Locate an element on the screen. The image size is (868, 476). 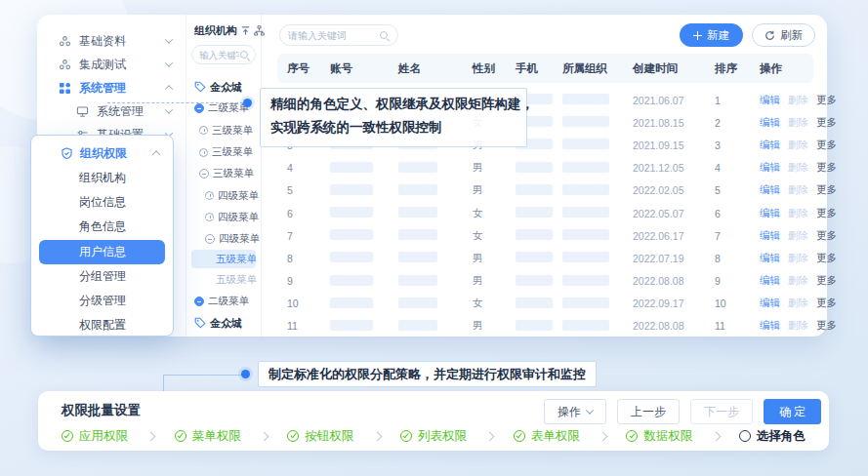
table-row: 6女2022.05.076编辑删除更多 is located at coordinates (545, 213).